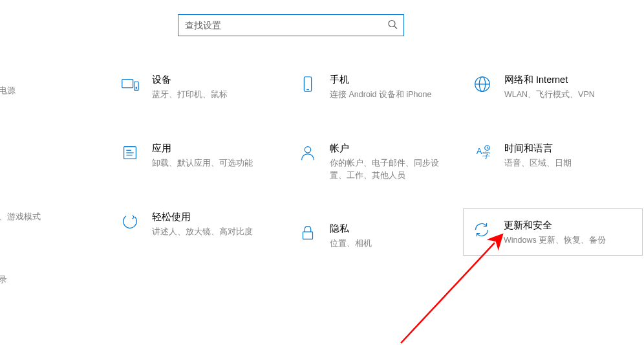 The image size is (644, 345). I want to click on settings-accounts: 帐户 你的帐户、电子邮件、同步设置、工作、其他人员, so click(379, 162).